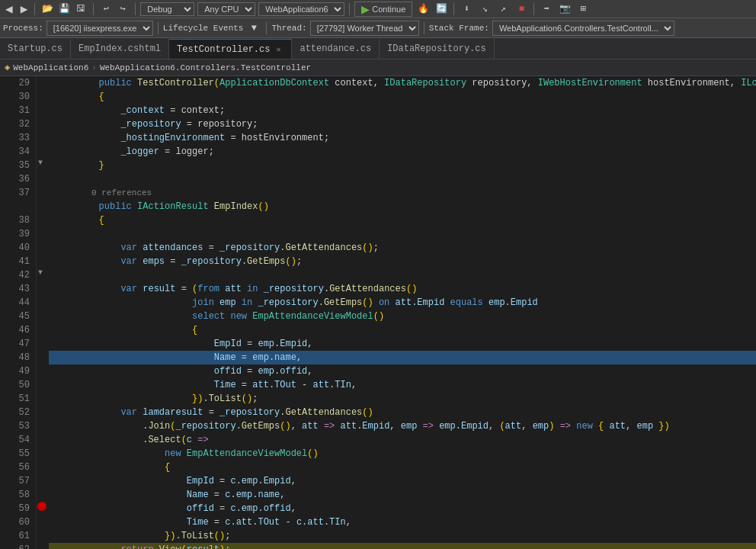 The height and width of the screenshot is (549, 756). What do you see at coordinates (18, 313) in the screenshot?
I see `line-numbers: 29 30 31 32 33 34 35 36 37 38 39 40 41 4…` at bounding box center [18, 313].